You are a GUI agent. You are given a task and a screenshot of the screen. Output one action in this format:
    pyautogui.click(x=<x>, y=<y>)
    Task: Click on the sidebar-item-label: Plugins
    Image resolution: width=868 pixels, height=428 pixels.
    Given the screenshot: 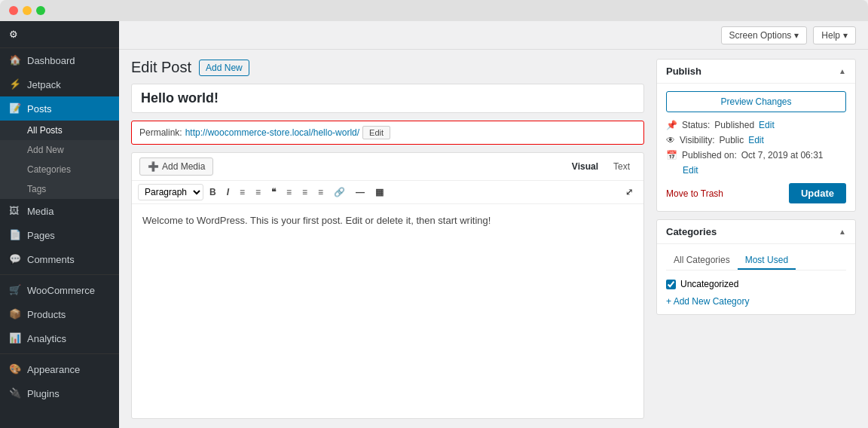 What is the action you would take?
    pyautogui.click(x=44, y=393)
    